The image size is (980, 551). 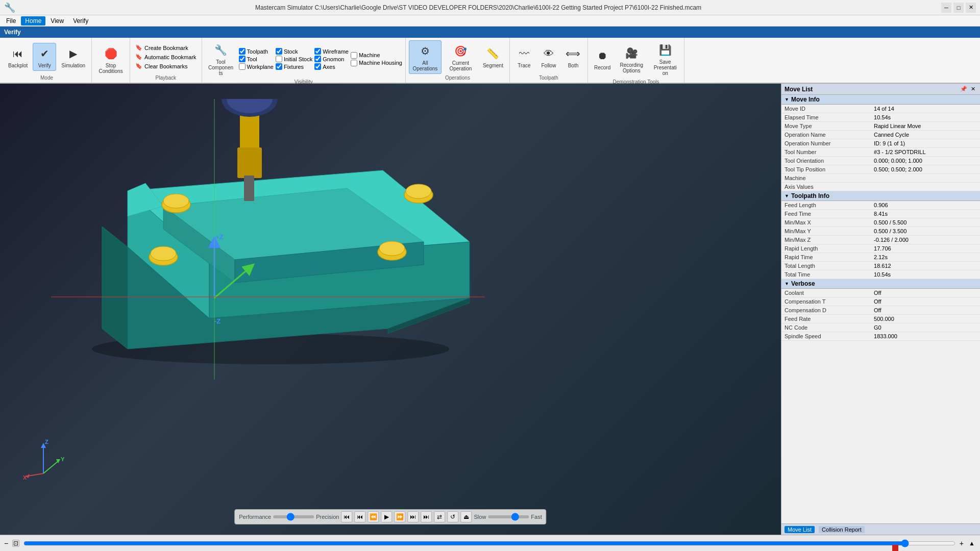 What do you see at coordinates (47, 57) in the screenshot?
I see `ribbon-mode-items: ⏮ Backplot ✔ Verify ▶ Simulation` at bounding box center [47, 57].